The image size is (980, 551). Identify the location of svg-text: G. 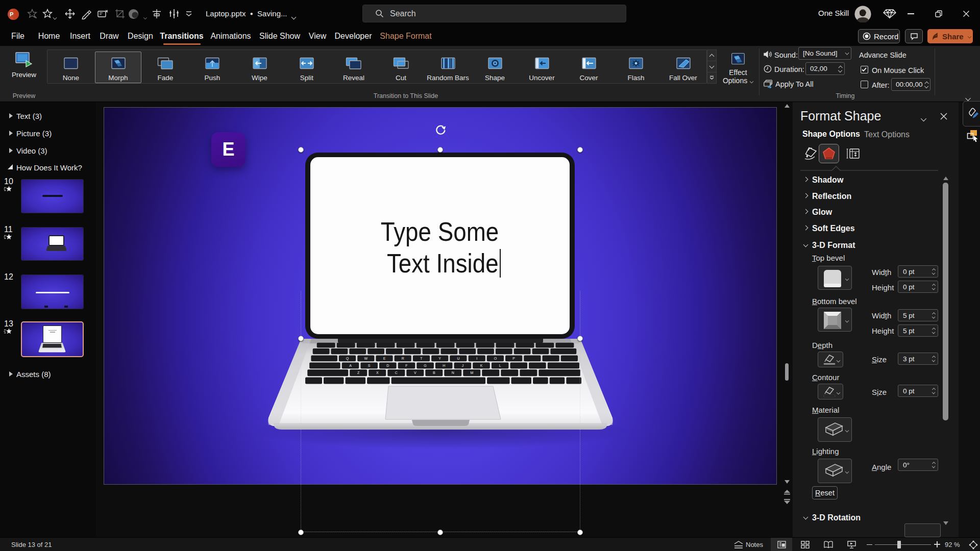
(425, 365).